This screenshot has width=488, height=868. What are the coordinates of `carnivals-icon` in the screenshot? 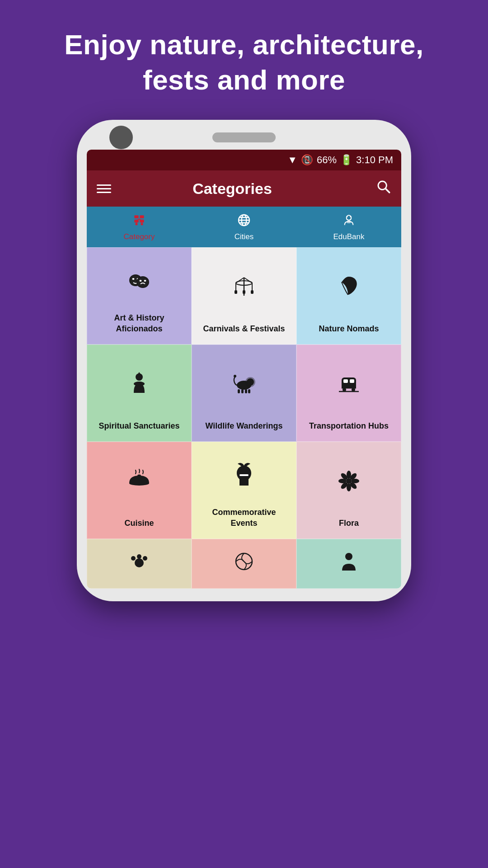 It's located at (244, 287).